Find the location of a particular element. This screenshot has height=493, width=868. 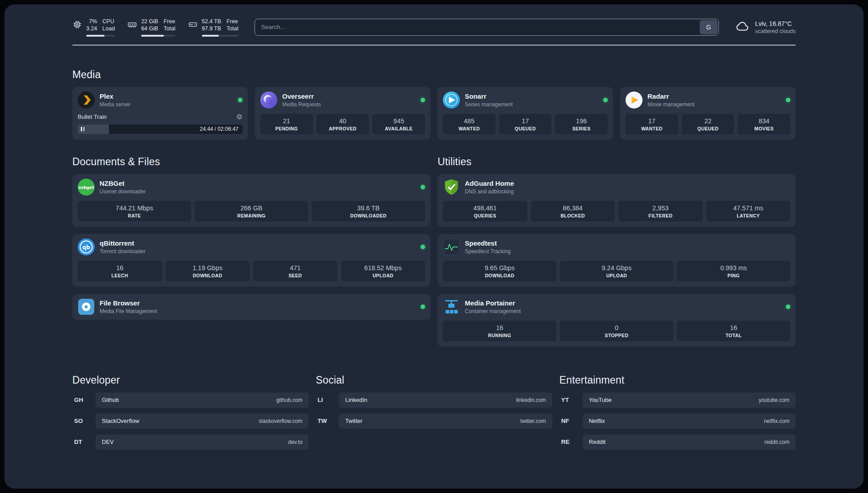

bookmark-abbr: TW is located at coordinates (327, 421).